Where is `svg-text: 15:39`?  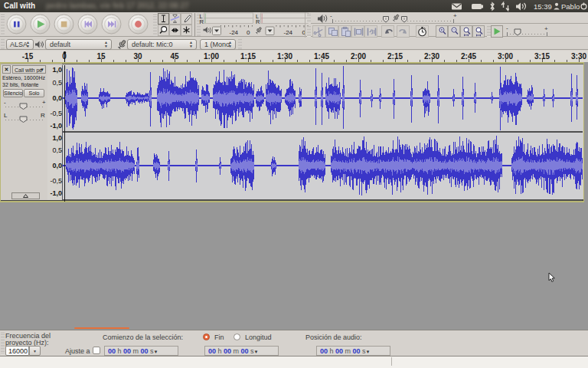 svg-text: 15:39 is located at coordinates (543, 6).